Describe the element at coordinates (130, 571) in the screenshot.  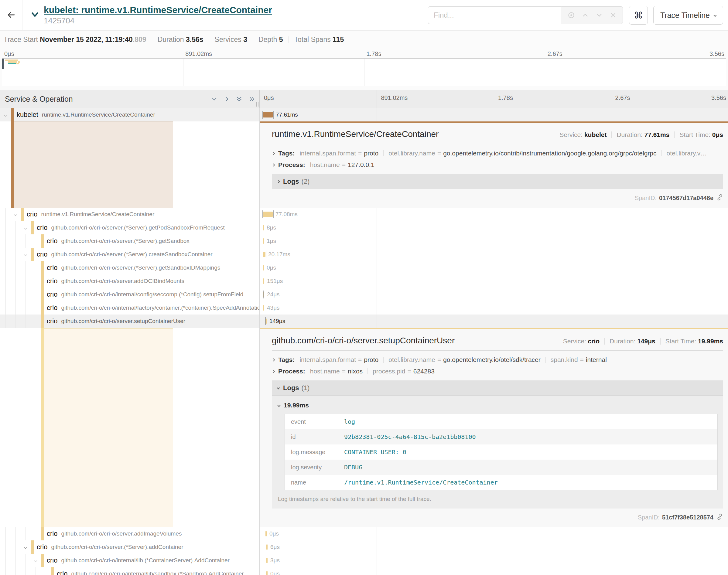
I see `span-name-cell: criogithub.com/cri-o/cri-o/internal/lib/…` at that location.